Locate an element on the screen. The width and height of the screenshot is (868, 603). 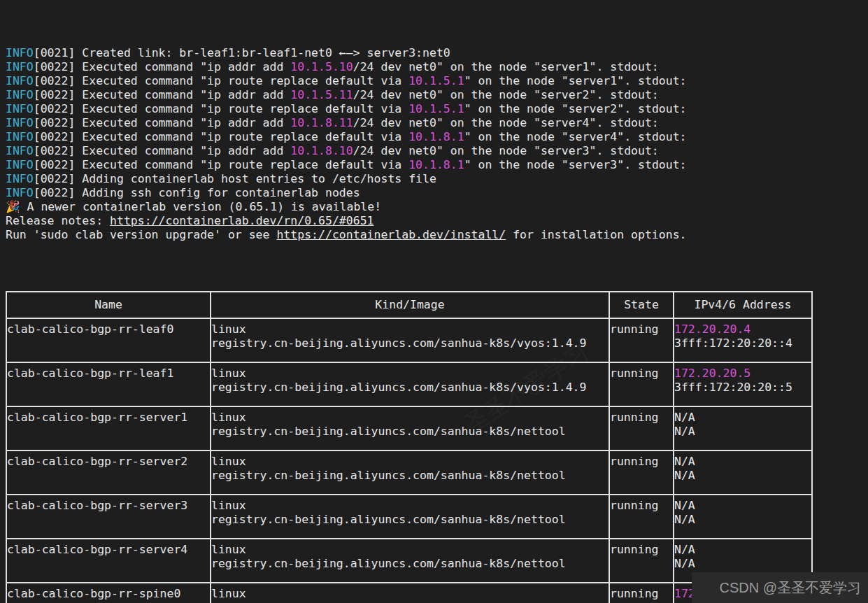
node-addresses: 172.20.20.43fff:172:20:20::4 is located at coordinates (743, 340).